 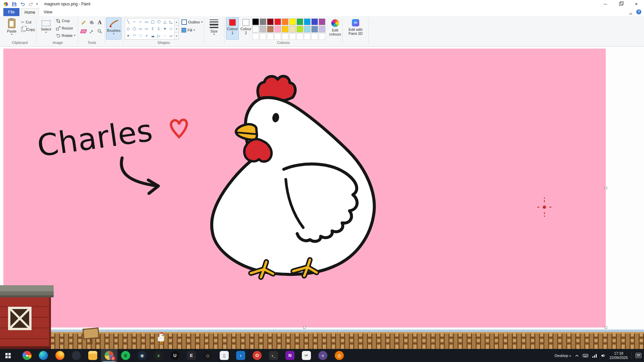 I want to click on shape-cell: ◌, so click(x=165, y=36).